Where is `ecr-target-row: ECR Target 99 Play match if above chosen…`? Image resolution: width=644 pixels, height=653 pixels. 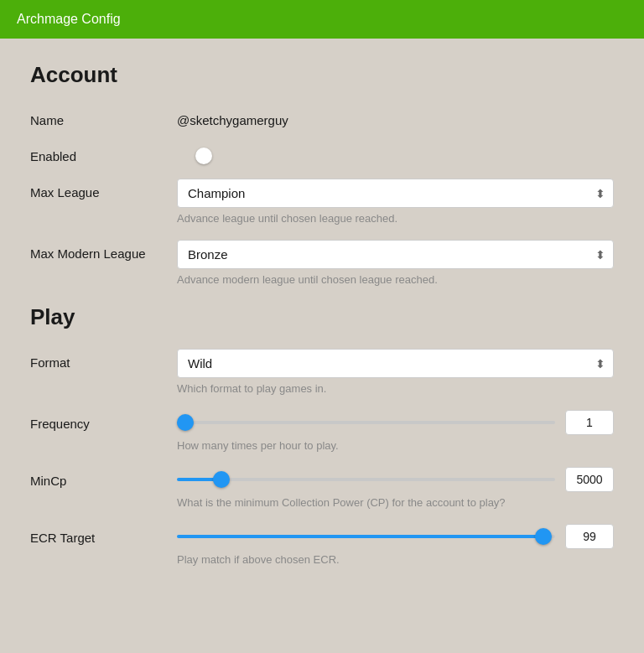
ecr-target-row: ECR Target 99 Play match if above chosen… is located at coordinates (322, 545).